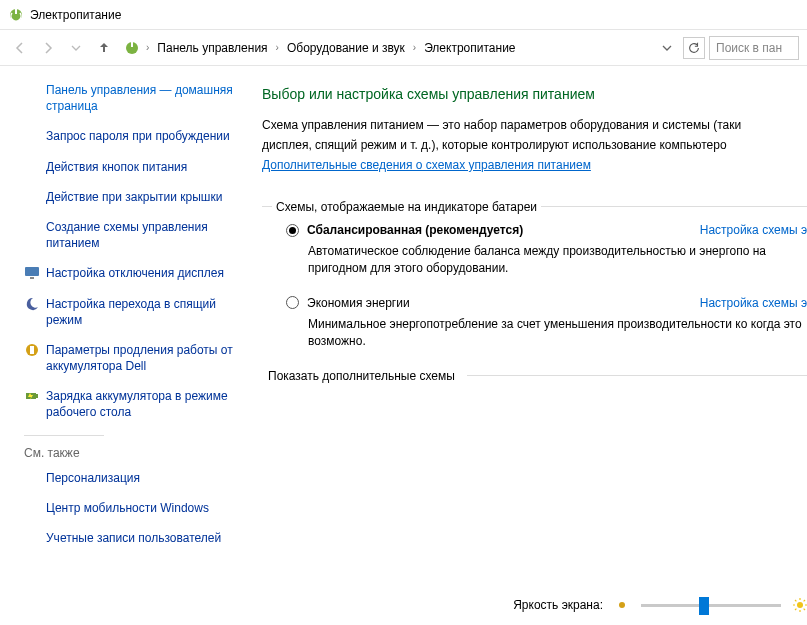 The height and width of the screenshot is (625, 807). Describe the element at coordinates (132, 453) in the screenshot. I see `see-also-header: См. также` at that location.